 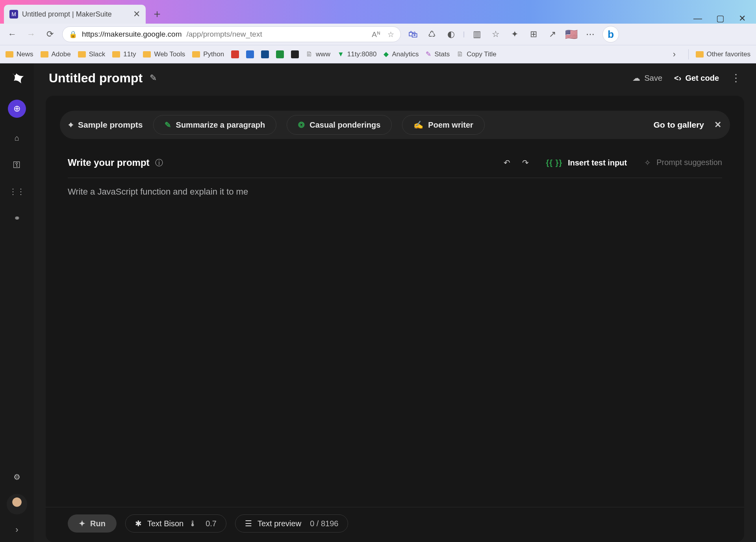 What do you see at coordinates (31, 34) in the screenshot?
I see `nav-forward-button: →` at bounding box center [31, 34].